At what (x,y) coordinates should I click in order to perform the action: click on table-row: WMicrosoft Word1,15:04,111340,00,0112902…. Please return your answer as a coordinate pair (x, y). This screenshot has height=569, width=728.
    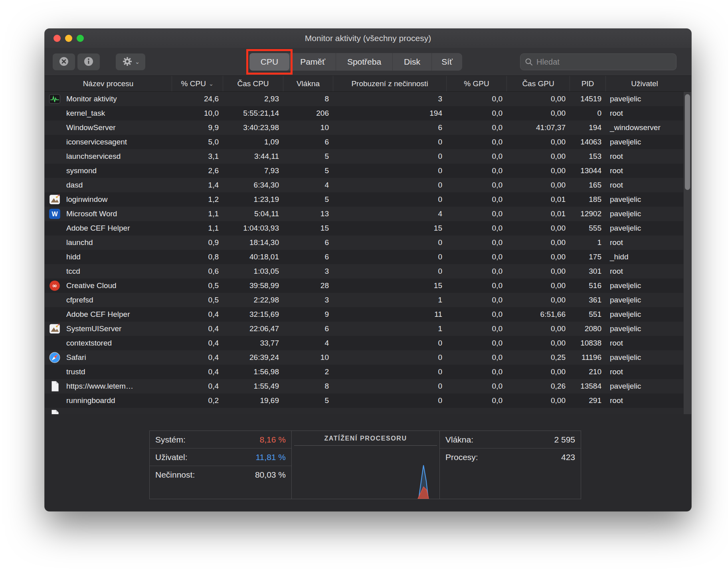
    Looking at the image, I should click on (368, 214).